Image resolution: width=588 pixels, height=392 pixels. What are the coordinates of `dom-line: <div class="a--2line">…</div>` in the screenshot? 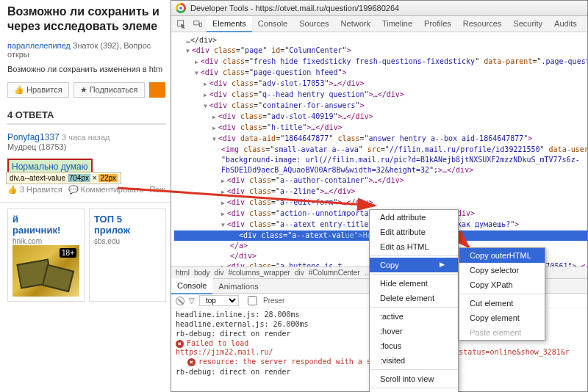 It's located at (381, 192).